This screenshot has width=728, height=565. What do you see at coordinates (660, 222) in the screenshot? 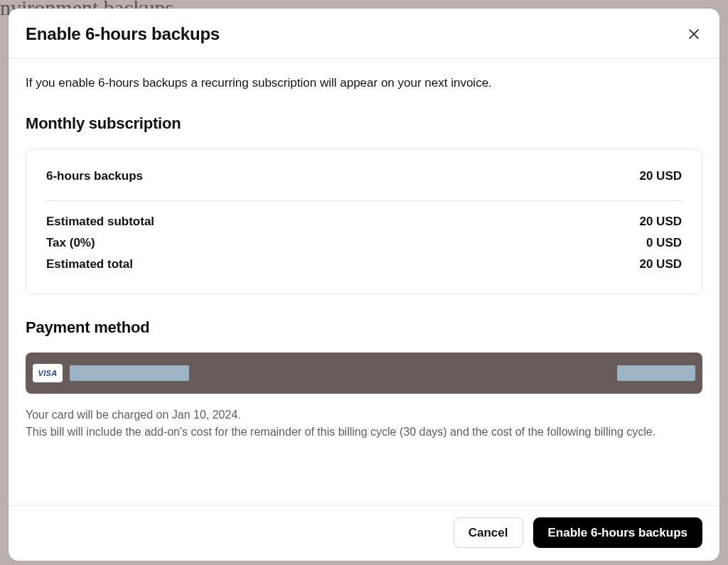
I see `subtotal-value: 20 USD` at bounding box center [660, 222].